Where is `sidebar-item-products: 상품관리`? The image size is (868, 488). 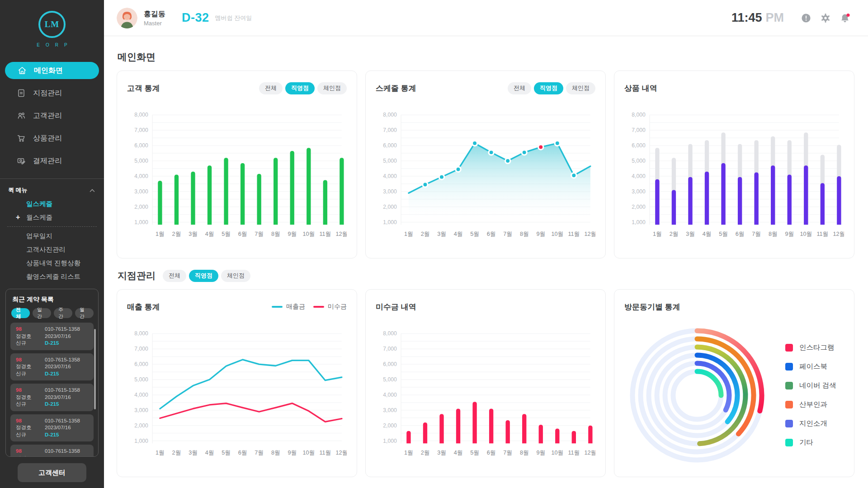 sidebar-item-products: 상품관리 is located at coordinates (52, 138).